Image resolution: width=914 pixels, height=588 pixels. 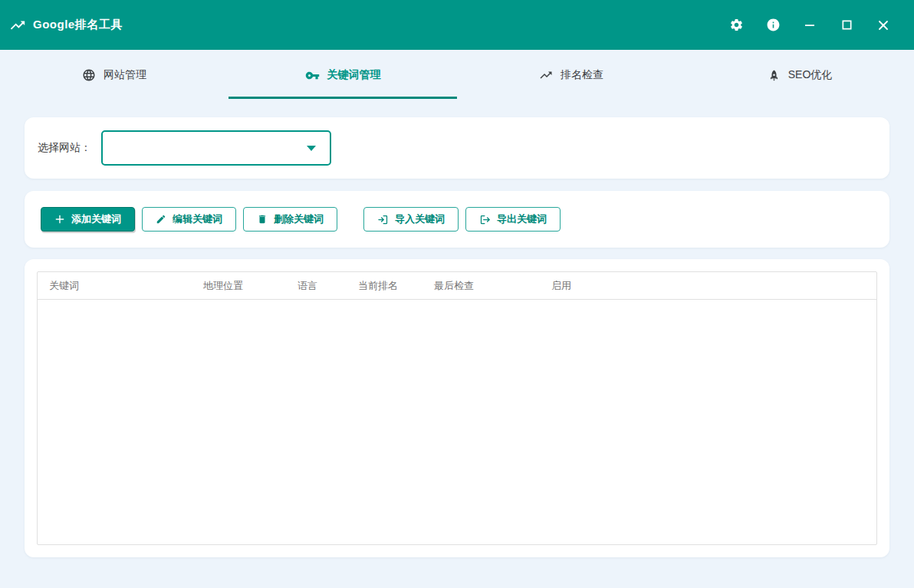 I want to click on close-icon, so click(x=883, y=25).